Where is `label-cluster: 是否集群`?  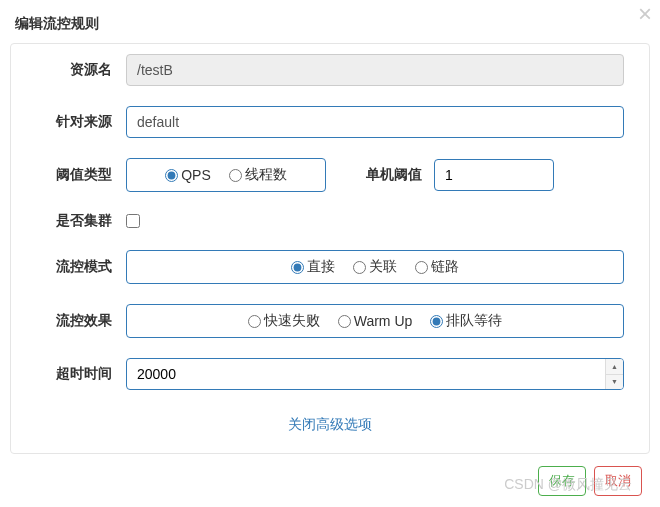
label-cluster: 是否集群 is located at coordinates (81, 221).